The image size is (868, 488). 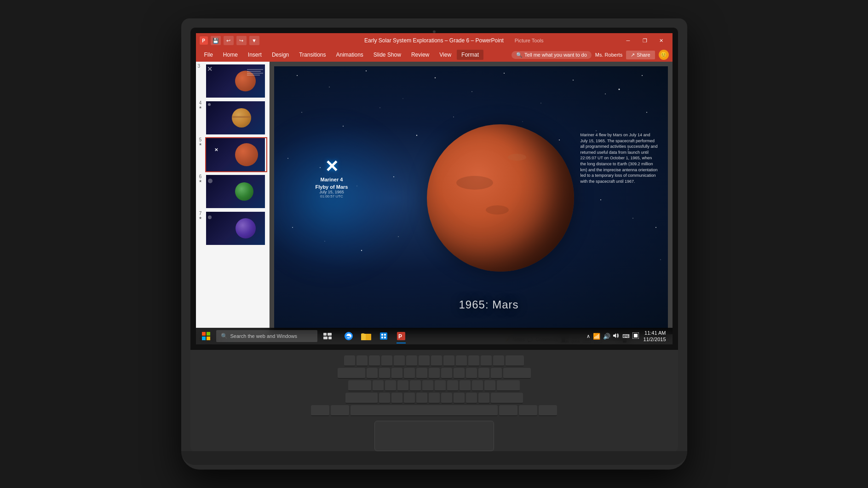 What do you see at coordinates (655, 333) in the screenshot?
I see `clock-time: 11:41 AM` at bounding box center [655, 333].